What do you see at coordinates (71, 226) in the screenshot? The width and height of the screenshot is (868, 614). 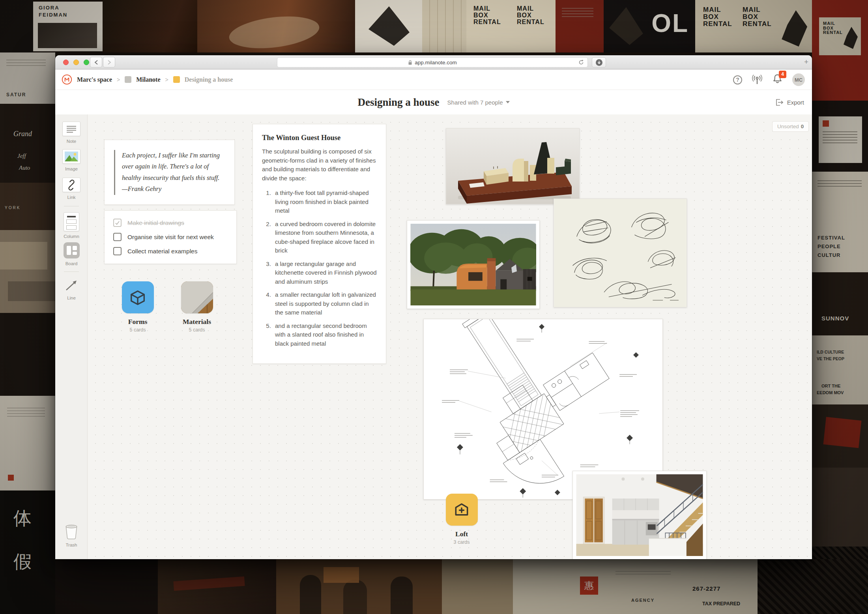 I see `tool-column: Column` at bounding box center [71, 226].